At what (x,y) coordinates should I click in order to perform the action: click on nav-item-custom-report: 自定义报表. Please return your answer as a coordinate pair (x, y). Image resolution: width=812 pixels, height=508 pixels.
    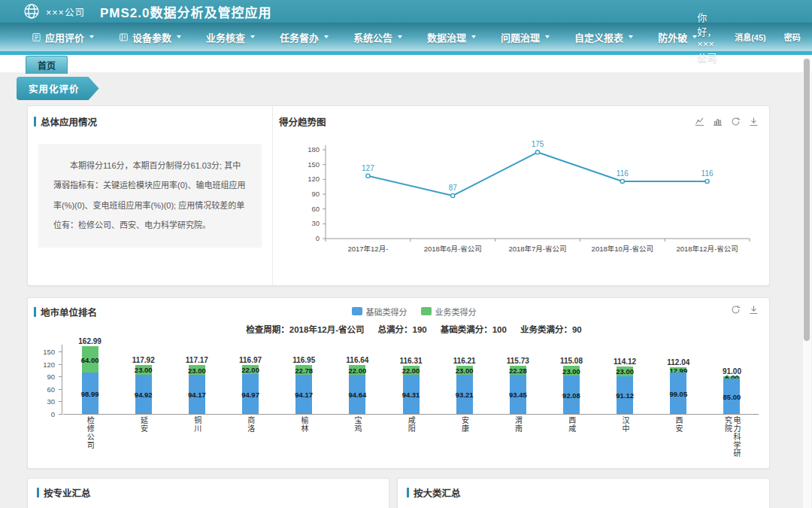
    Looking at the image, I should click on (604, 38).